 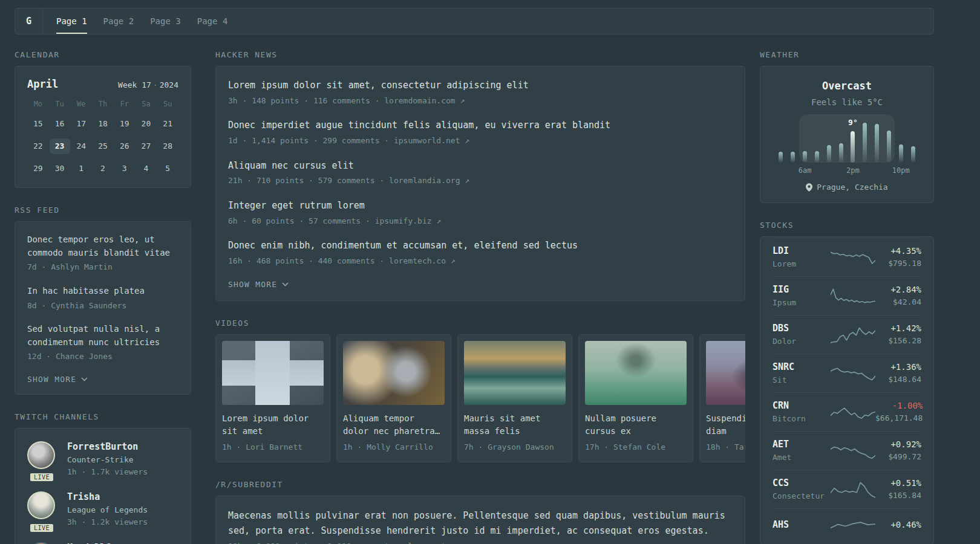 What do you see at coordinates (636, 425) in the screenshot?
I see `video-title: Nullam posuere cursus ex` at bounding box center [636, 425].